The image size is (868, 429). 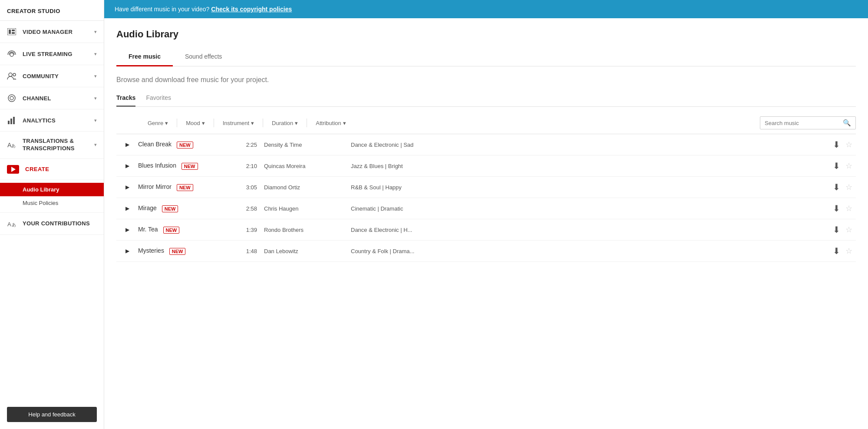 I want to click on sidebar-sub-item-music-policies: Music Policies, so click(x=52, y=203).